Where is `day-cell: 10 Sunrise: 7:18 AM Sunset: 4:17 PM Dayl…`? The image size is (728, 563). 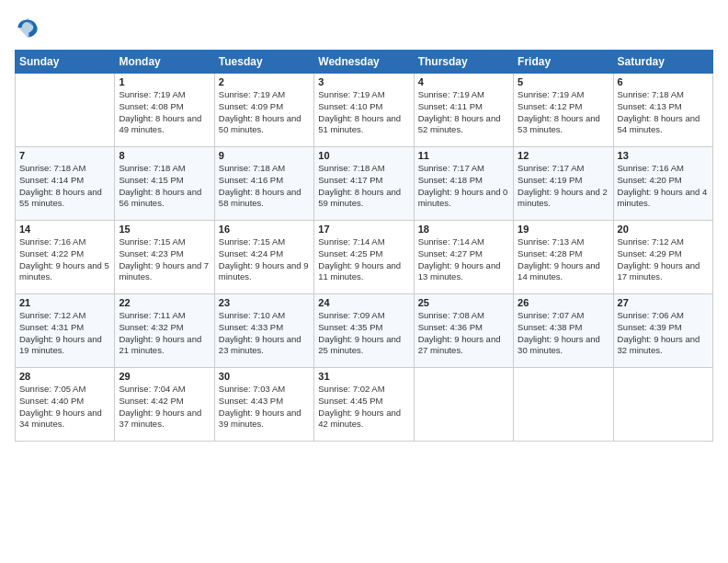 day-cell: 10 Sunrise: 7:18 AM Sunset: 4:17 PM Dayl… is located at coordinates (364, 184).